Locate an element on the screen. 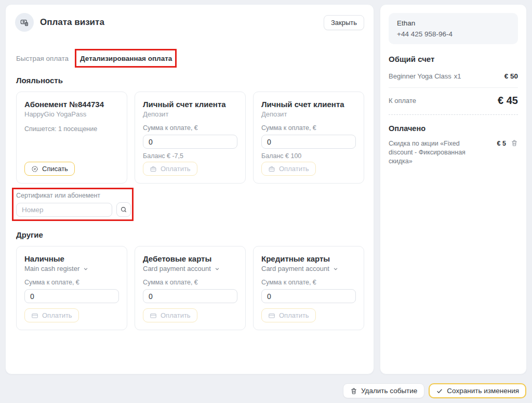 This screenshot has height=403, width=532. pay-button-cash: Оплатить is located at coordinates (52, 315).